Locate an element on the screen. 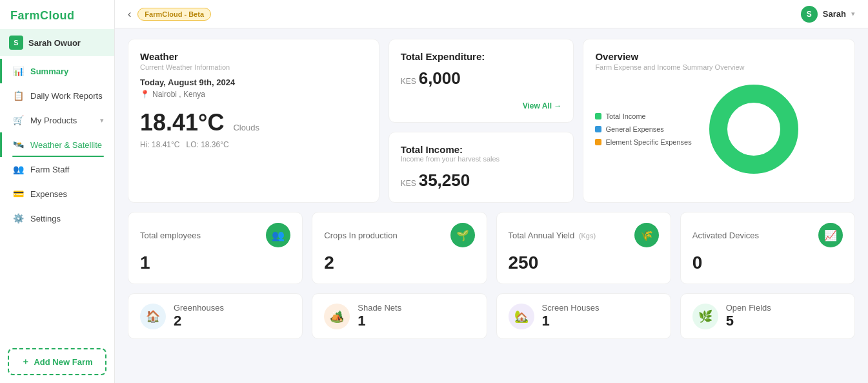 The width and height of the screenshot is (868, 383). stat-card-devices: Activated Devices 📈 0 is located at coordinates (768, 248).